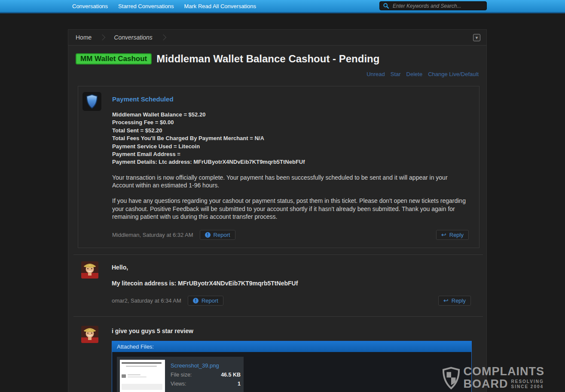  I want to click on message-paragraph: Your transaction is now officially compl…, so click(291, 181).